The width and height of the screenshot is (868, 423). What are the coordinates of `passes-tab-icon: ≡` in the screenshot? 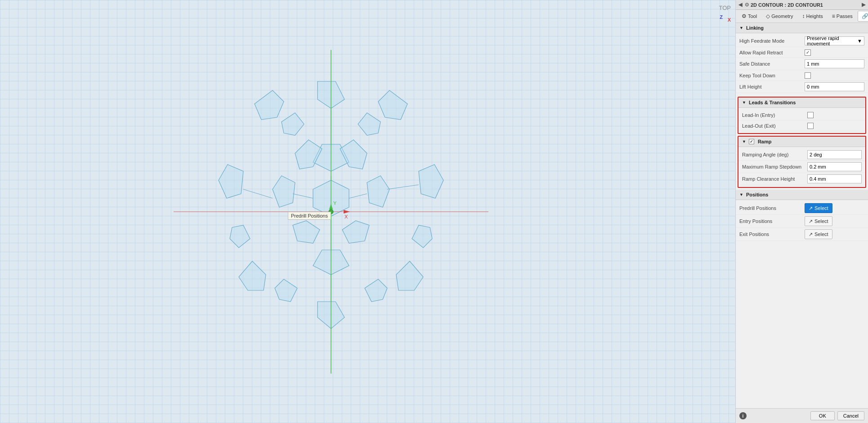 It's located at (834, 16).